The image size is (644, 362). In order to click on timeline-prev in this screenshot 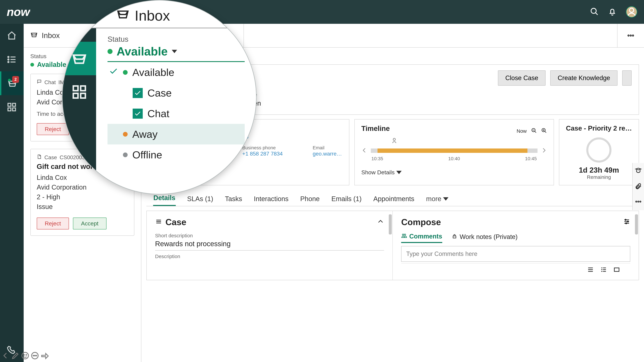, I will do `click(364, 151)`.